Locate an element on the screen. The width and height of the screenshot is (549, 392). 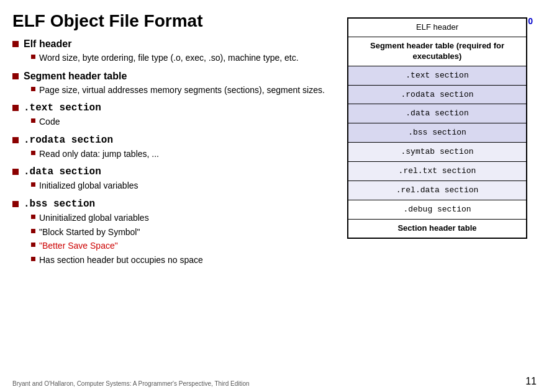
section-heading: .bss section is located at coordinates (169, 204).